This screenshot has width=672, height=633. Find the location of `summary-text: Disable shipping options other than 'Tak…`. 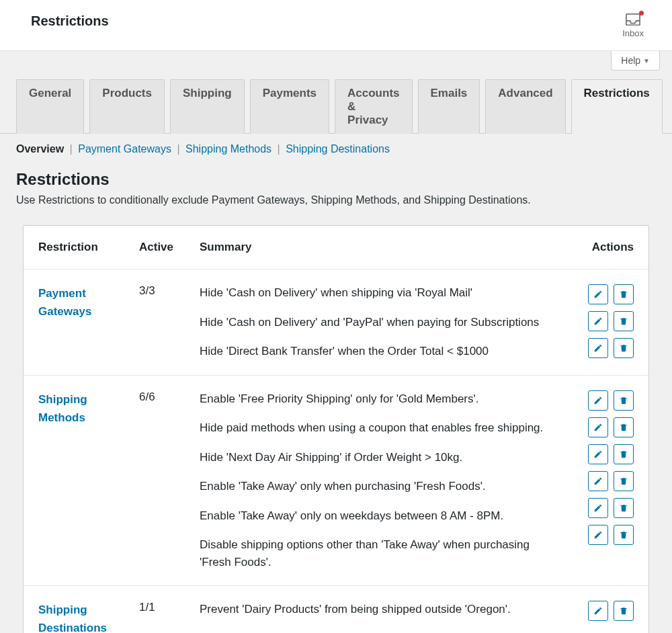

summary-text: Disable shipping options other than 'Tak… is located at coordinates (376, 554).